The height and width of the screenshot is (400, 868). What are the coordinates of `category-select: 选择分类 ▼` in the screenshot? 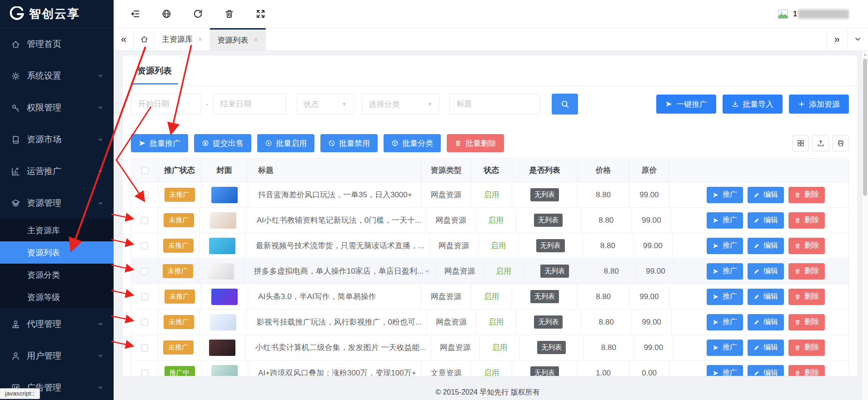 It's located at (401, 104).